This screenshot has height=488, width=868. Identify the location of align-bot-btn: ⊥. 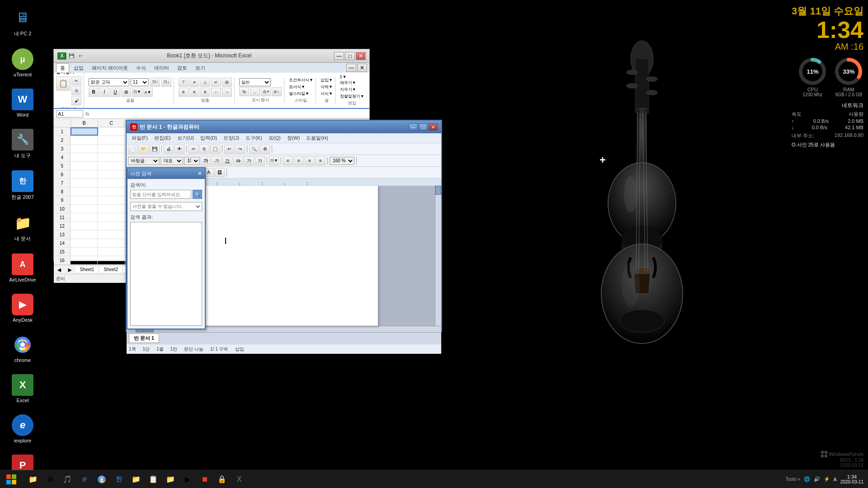
(205, 82).